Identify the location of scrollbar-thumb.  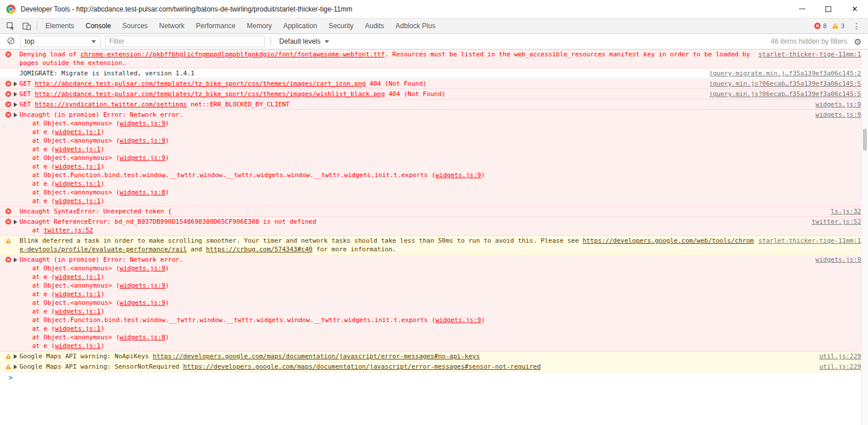
(865, 140).